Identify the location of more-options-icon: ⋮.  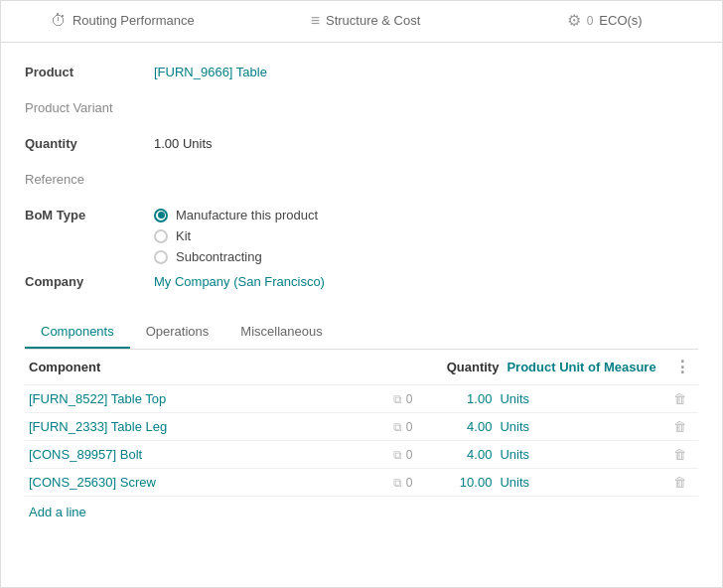
(684, 368).